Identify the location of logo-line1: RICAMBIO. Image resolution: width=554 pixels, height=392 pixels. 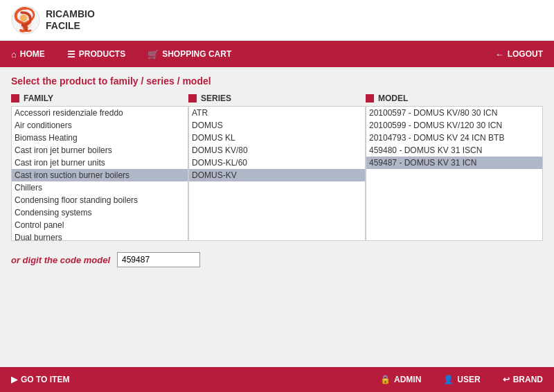
(71, 14).